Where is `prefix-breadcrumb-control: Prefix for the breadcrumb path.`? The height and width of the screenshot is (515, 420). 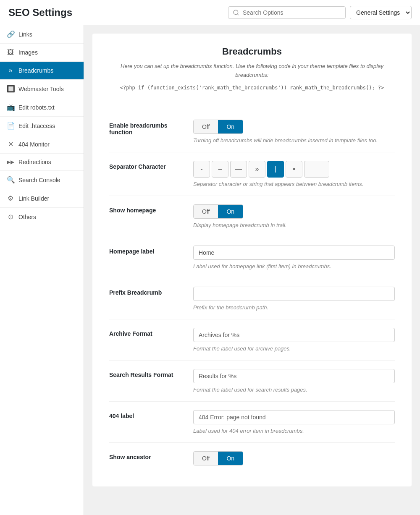
prefix-breadcrumb-control: Prefix for the breadcrumb path. is located at coordinates (294, 299).